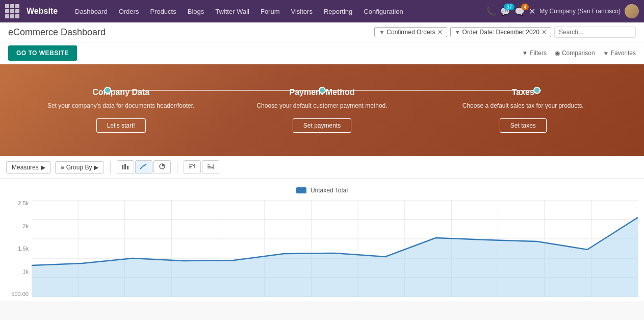  I want to click on groupby-icon: ≡, so click(62, 167).